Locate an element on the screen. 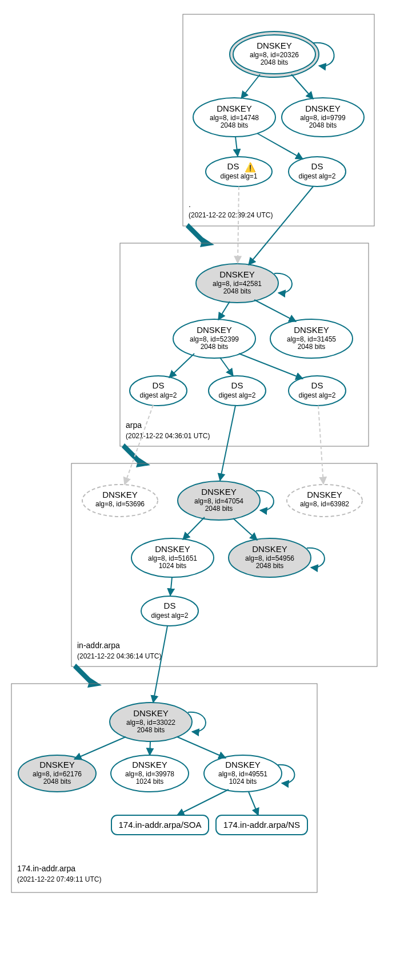 The width and height of the screenshot is (420, 980). node-arpa-ds3: DS digest alg=2 is located at coordinates (317, 391).